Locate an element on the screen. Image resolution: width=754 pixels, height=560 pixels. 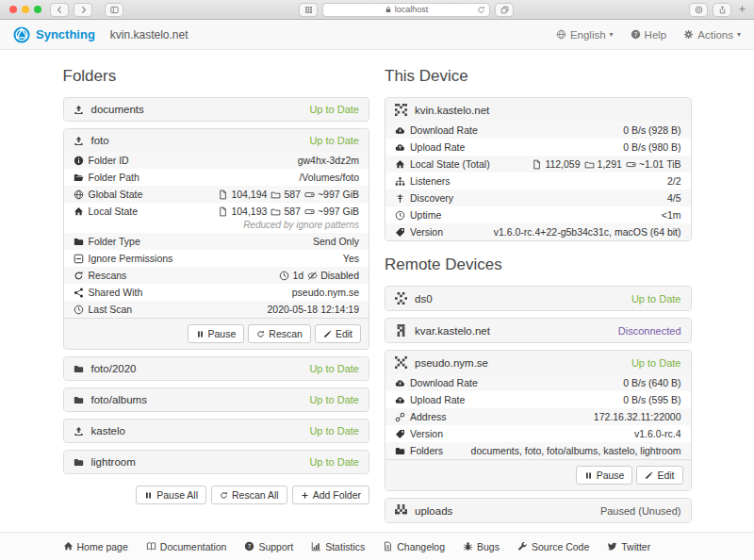
dirs-count: 587 is located at coordinates (292, 194).